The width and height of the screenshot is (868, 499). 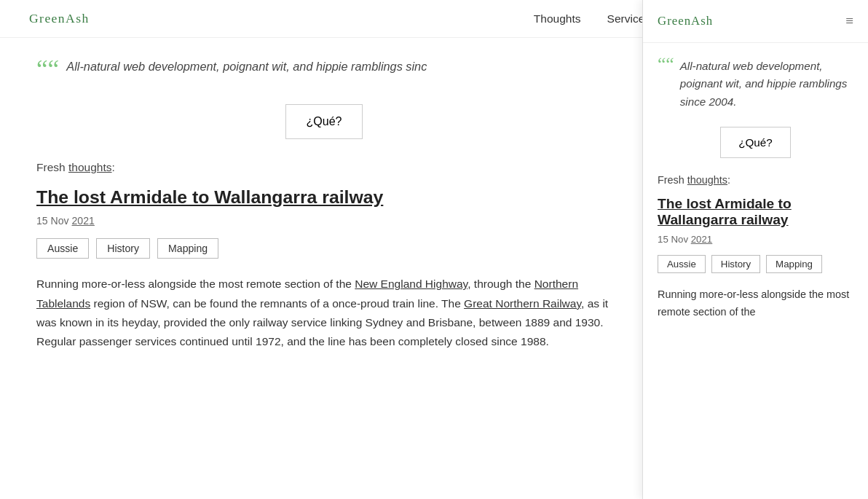 I want to click on tag-history: History, so click(x=123, y=248).